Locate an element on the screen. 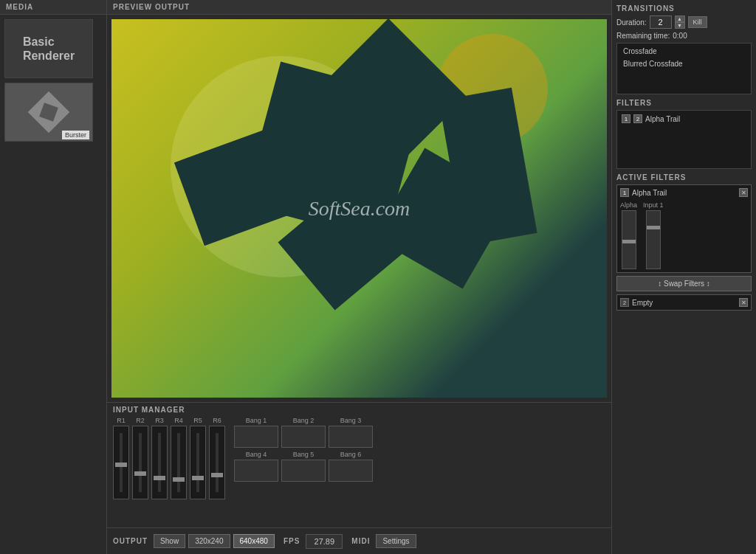 The image size is (756, 554). duration-row: Duration: ▲ ▼ Kill is located at coordinates (684, 22).